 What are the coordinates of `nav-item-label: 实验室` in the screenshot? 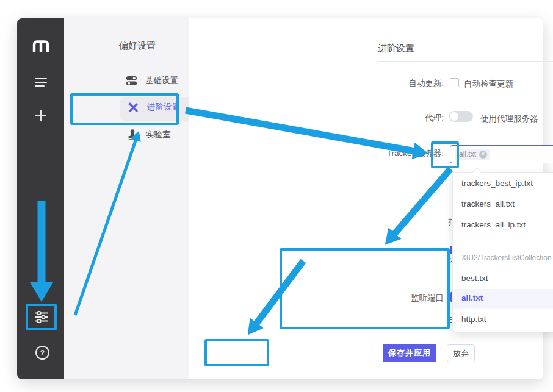 It's located at (159, 135).